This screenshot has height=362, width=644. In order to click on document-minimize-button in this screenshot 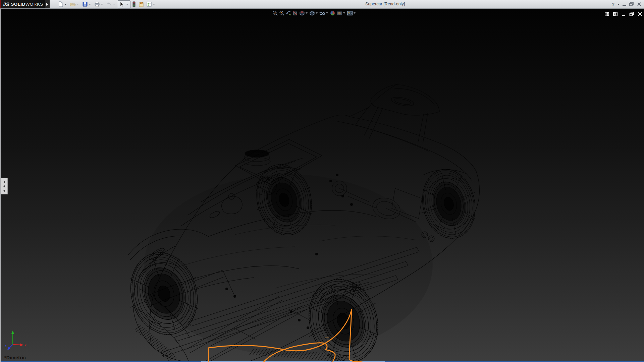, I will do `click(624, 14)`.